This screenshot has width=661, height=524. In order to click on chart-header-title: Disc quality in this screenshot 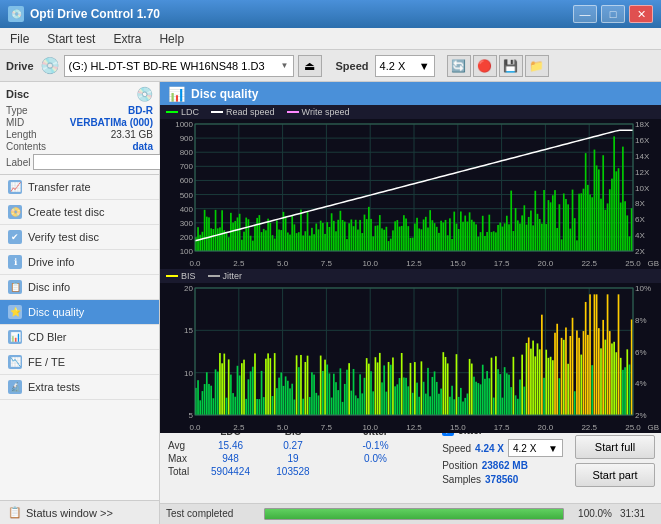, I will do `click(224, 94)`.